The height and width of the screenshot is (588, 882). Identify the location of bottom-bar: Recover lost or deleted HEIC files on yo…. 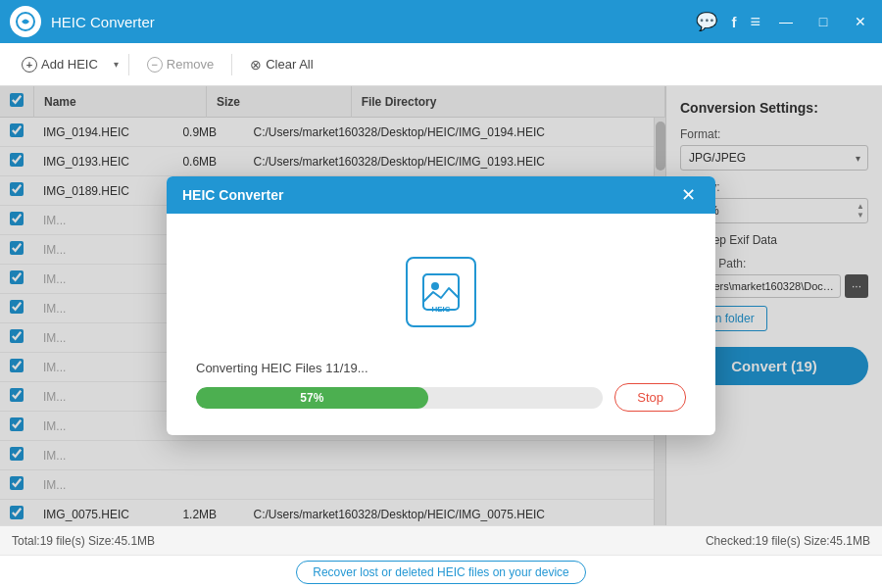
(441, 571).